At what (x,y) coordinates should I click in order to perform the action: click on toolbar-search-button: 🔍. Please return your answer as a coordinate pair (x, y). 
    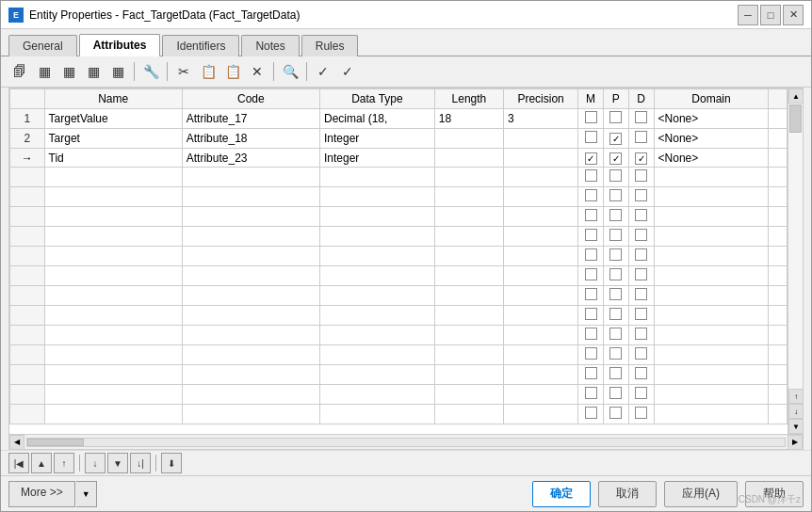
    Looking at the image, I should click on (290, 72).